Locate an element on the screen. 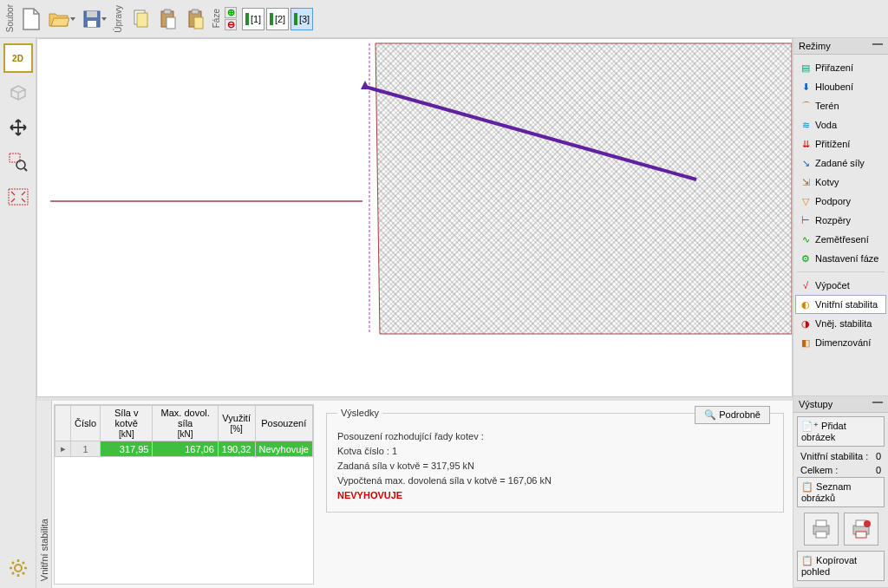 The width and height of the screenshot is (888, 588). add-phase-button: ⊕ is located at coordinates (231, 12).